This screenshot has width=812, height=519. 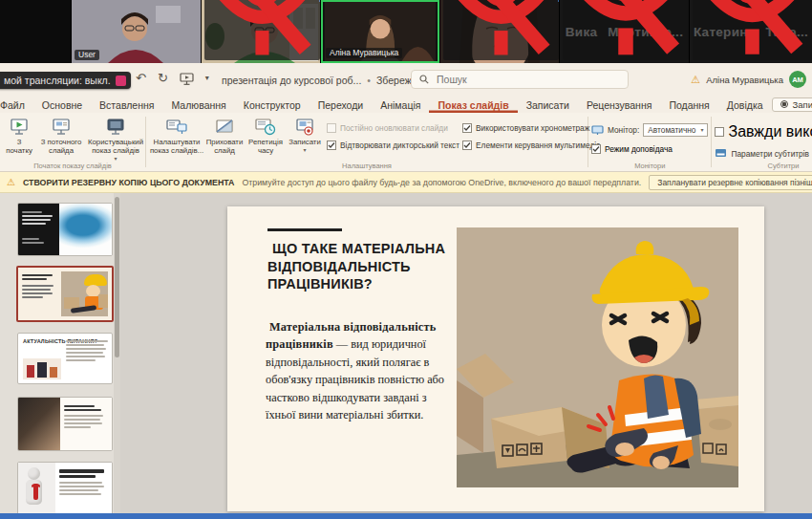 What do you see at coordinates (224, 146) in the screenshot?
I see `hide-slide-label: Приховати слайд` at bounding box center [224, 146].